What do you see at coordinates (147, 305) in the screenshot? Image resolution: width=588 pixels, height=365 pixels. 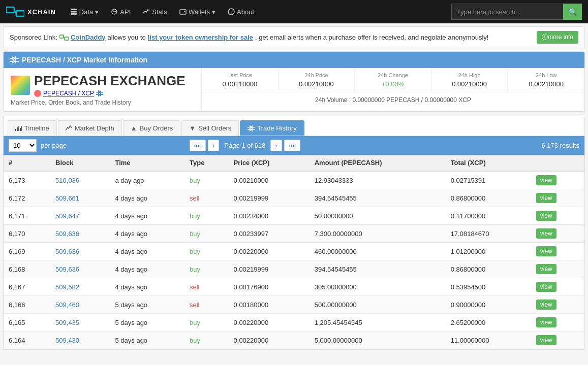 I see `cell-time: 5 days ago` at bounding box center [147, 305].